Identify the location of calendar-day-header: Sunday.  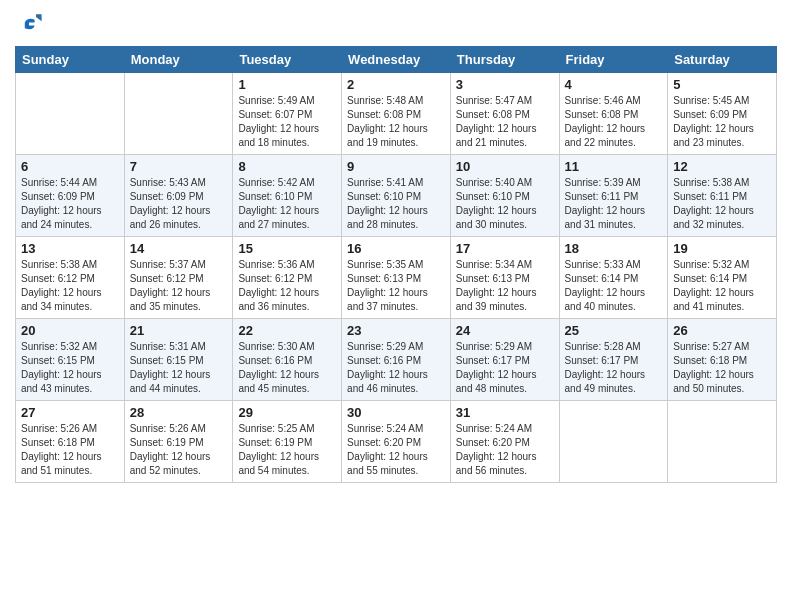
(70, 60).